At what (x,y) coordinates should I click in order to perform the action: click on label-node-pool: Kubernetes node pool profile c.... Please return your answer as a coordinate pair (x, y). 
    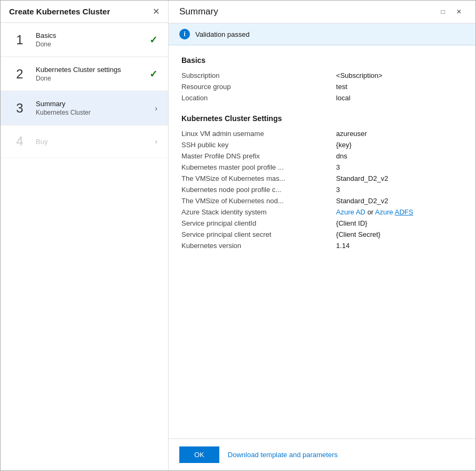
    Looking at the image, I should click on (259, 190).